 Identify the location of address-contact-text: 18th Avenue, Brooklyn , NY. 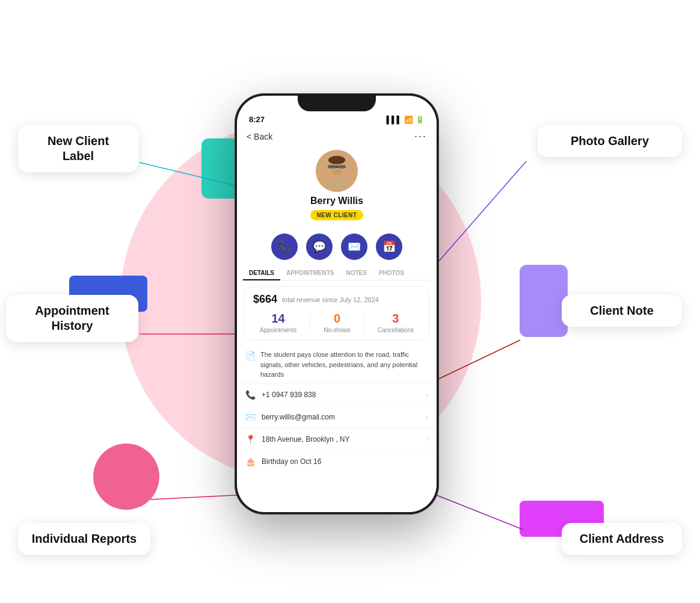
(305, 439).